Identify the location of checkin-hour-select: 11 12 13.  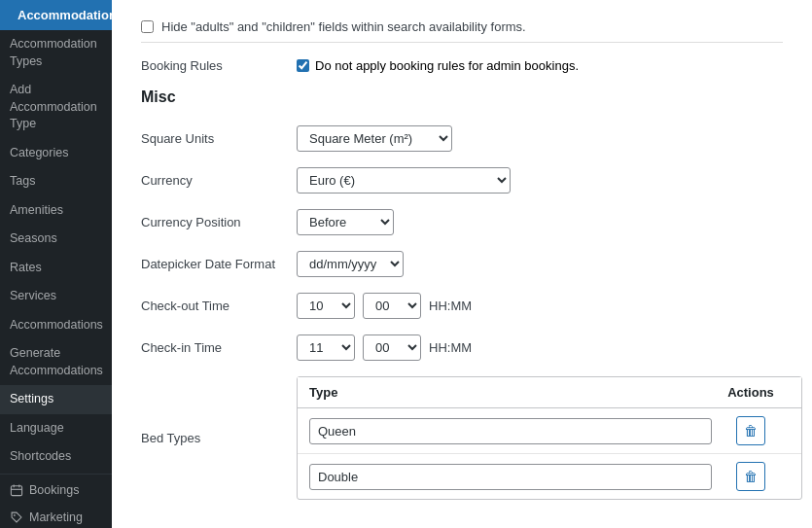
(326, 348).